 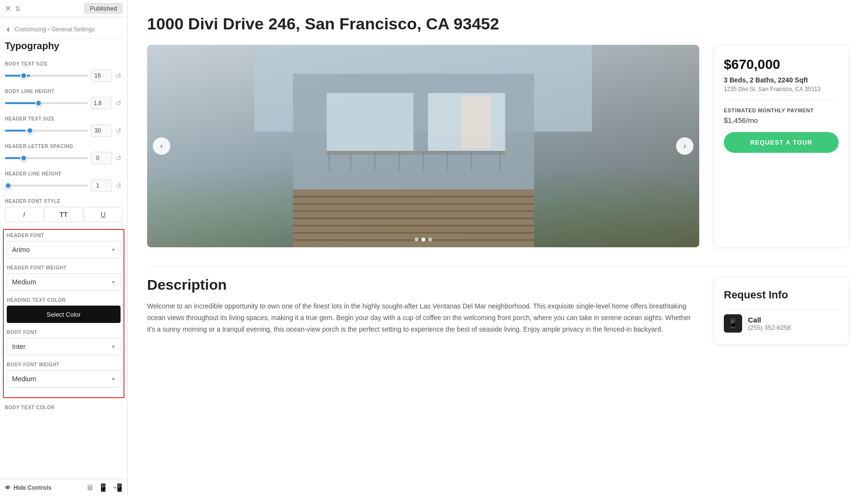 What do you see at coordinates (64, 313) in the screenshot?
I see `highlighted-section: HEADER FONT Arimo Inter Roboto Open Sans…` at bounding box center [64, 313].